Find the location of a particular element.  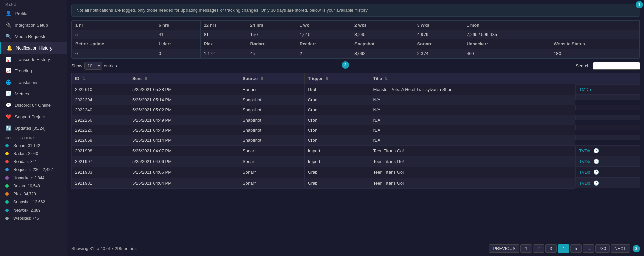

sidebar-item-media-requests: 🔍 Media Requests is located at coordinates (34, 36).